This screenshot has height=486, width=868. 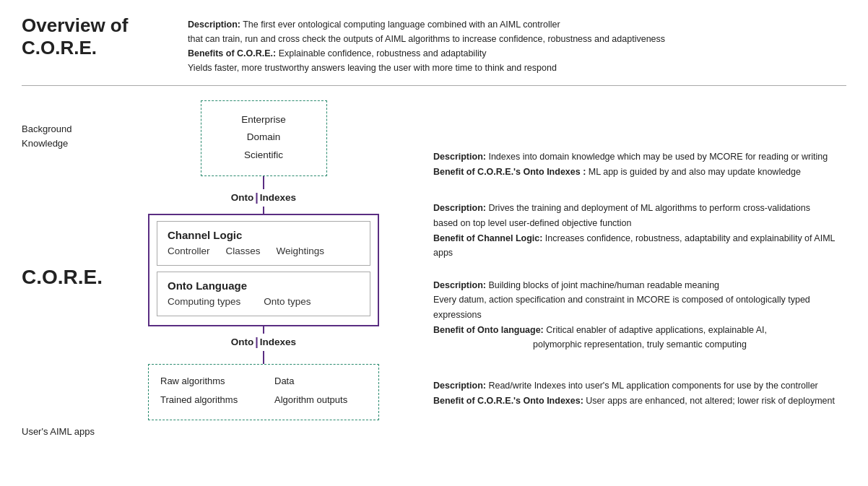 I want to click on desc-onto-idx-top-line1: Description: Indexes into domain knowled…, so click(x=640, y=157).